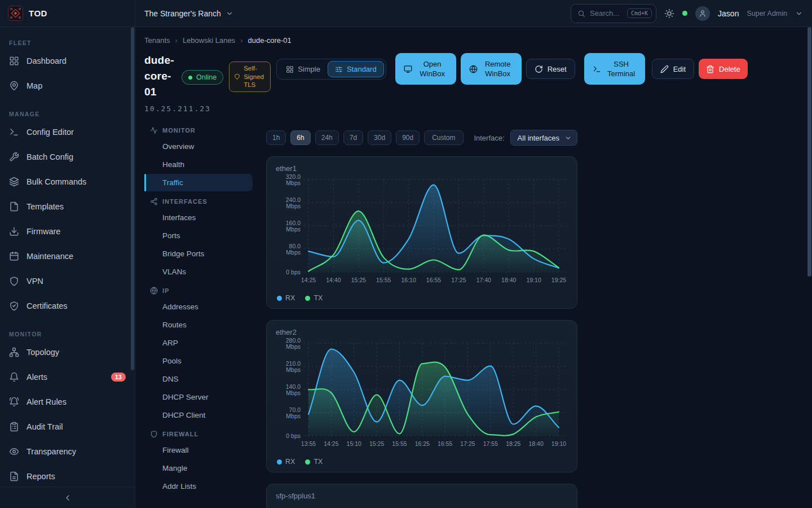 This screenshot has width=812, height=508. I want to click on chevron-left-icon, so click(68, 498).